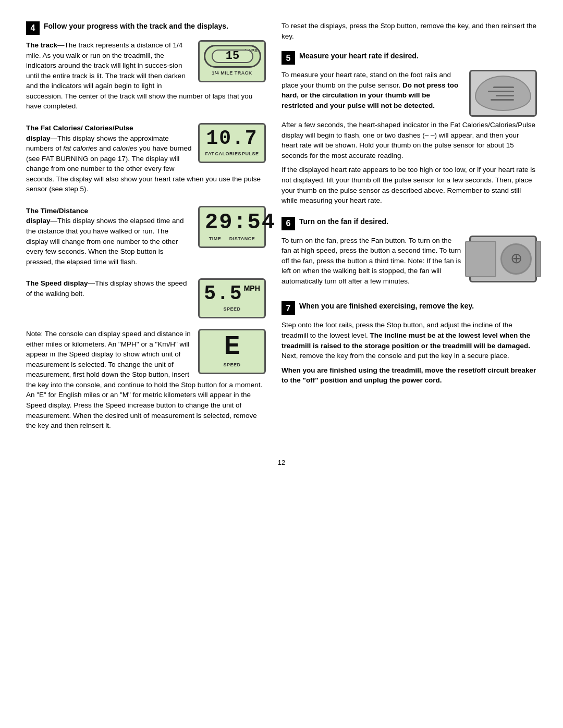 This screenshot has height=728, width=563. What do you see at coordinates (232, 310) in the screenshot?
I see `speed-bottom-label: SPEED` at bounding box center [232, 310].